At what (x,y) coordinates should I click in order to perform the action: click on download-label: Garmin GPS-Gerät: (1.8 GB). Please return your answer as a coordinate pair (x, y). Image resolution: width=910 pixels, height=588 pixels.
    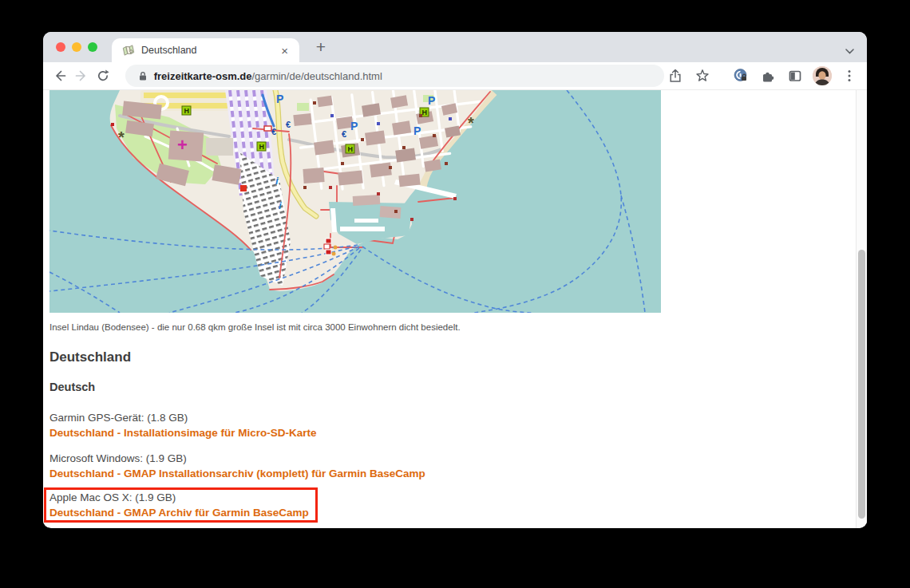
    Looking at the image, I should click on (361, 418).